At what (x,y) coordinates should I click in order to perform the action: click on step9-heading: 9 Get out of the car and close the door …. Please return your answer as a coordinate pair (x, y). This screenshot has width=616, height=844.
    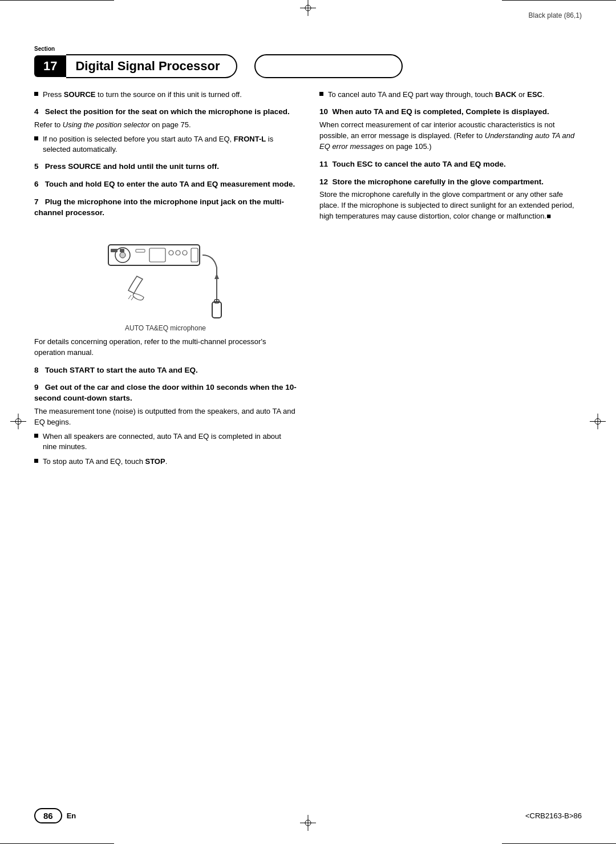
    Looking at the image, I should click on (165, 393).